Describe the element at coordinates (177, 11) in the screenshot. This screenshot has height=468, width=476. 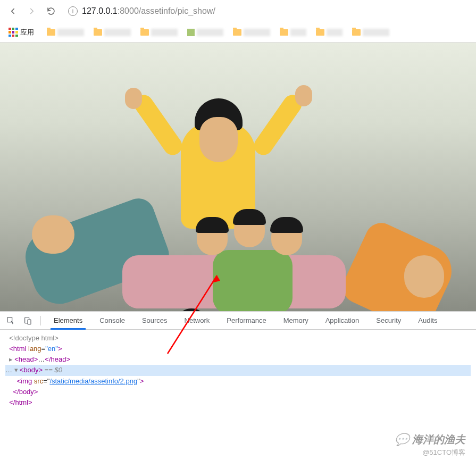
I see `url-path: /assetinfo/pic_show/` at that location.